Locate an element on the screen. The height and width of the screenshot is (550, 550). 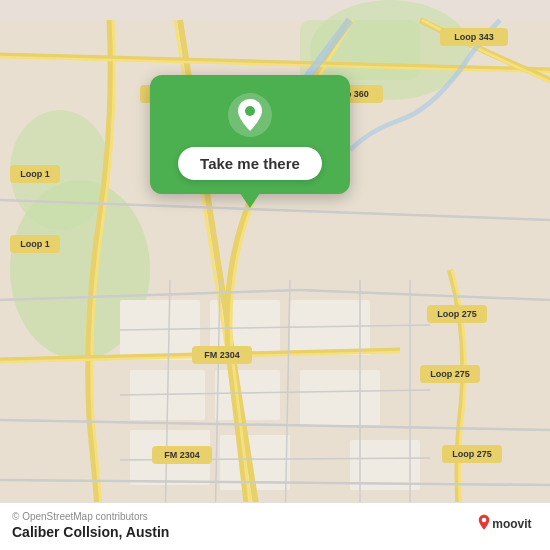
svg-text: Loop 343 is located at coordinates (474, 37).